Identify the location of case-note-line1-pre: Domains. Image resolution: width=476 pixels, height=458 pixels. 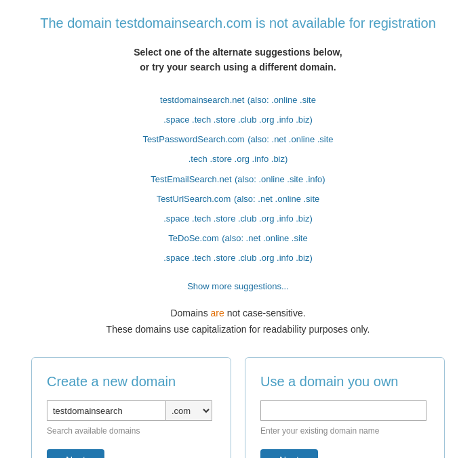
(190, 313).